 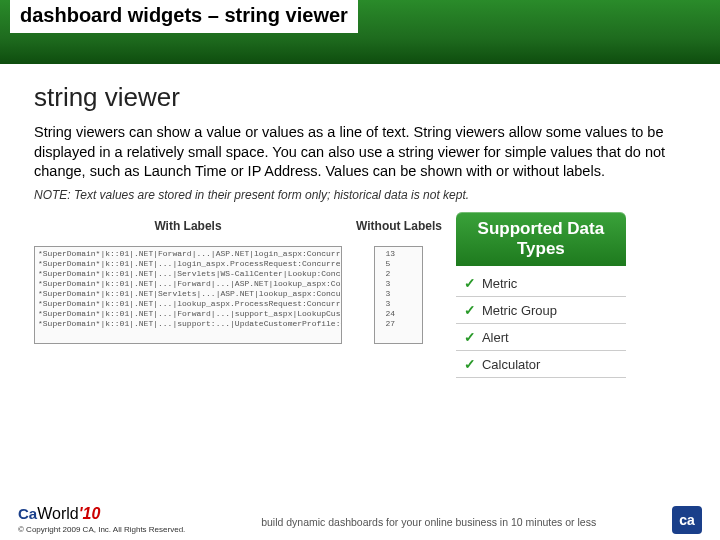 I want to click on section-title: string viewer, so click(x=360, y=98).